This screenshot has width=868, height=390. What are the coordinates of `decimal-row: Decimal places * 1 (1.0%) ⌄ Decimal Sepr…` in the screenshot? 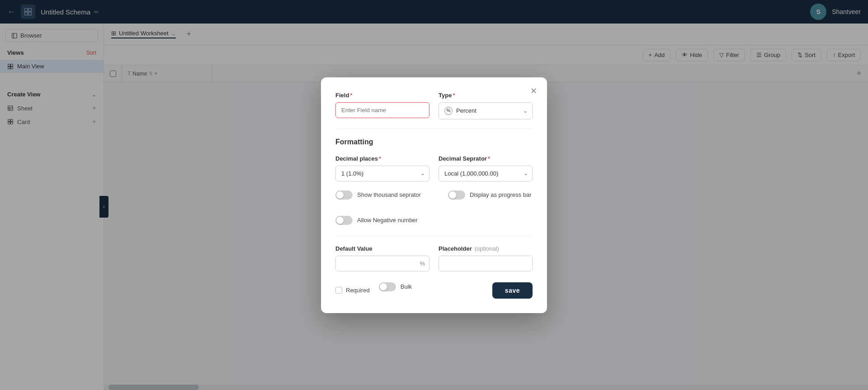 It's located at (434, 168).